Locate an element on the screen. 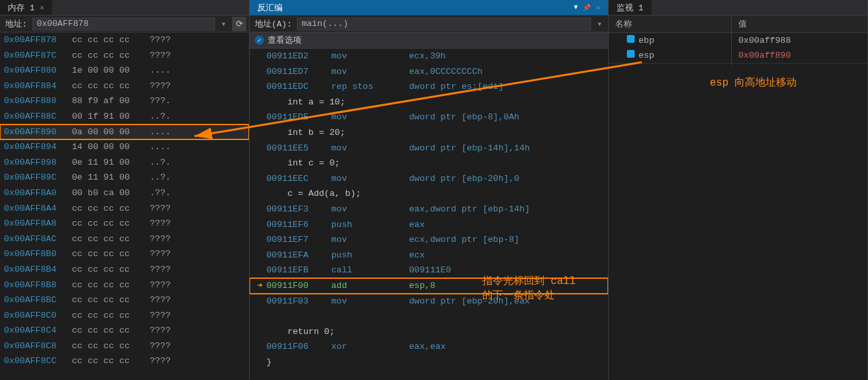 The width and height of the screenshot is (868, 380). asm-source: } is located at coordinates (269, 362).